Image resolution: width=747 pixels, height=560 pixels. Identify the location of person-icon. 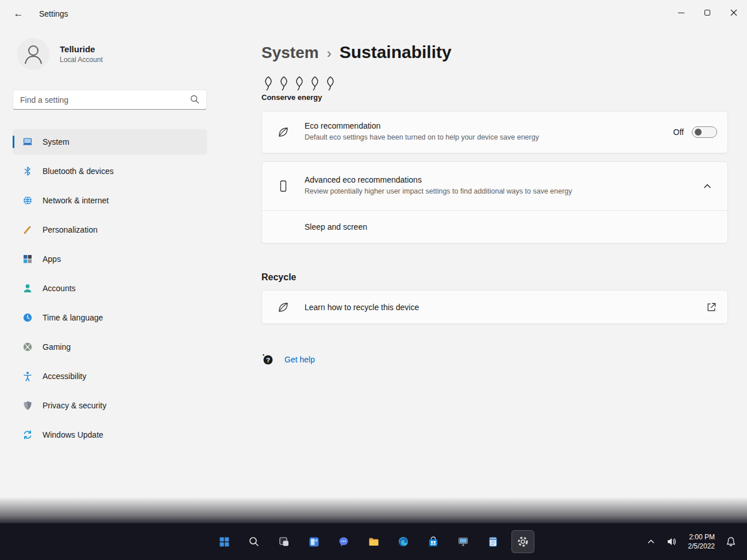
(28, 288).